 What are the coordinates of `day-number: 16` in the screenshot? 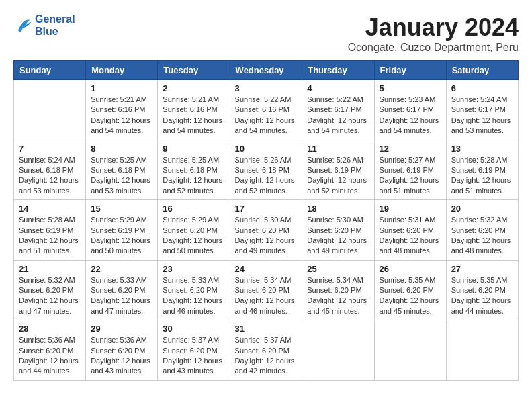 It's located at (193, 208).